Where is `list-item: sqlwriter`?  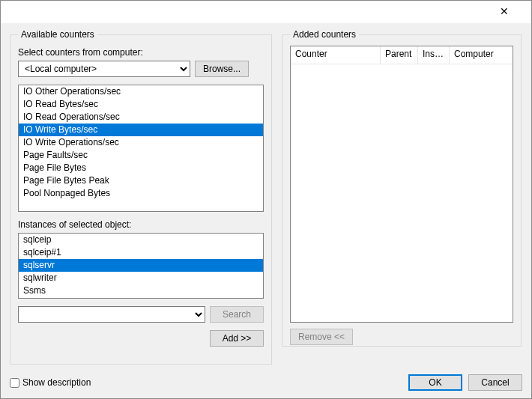
list-item: sqlwriter is located at coordinates (141, 278).